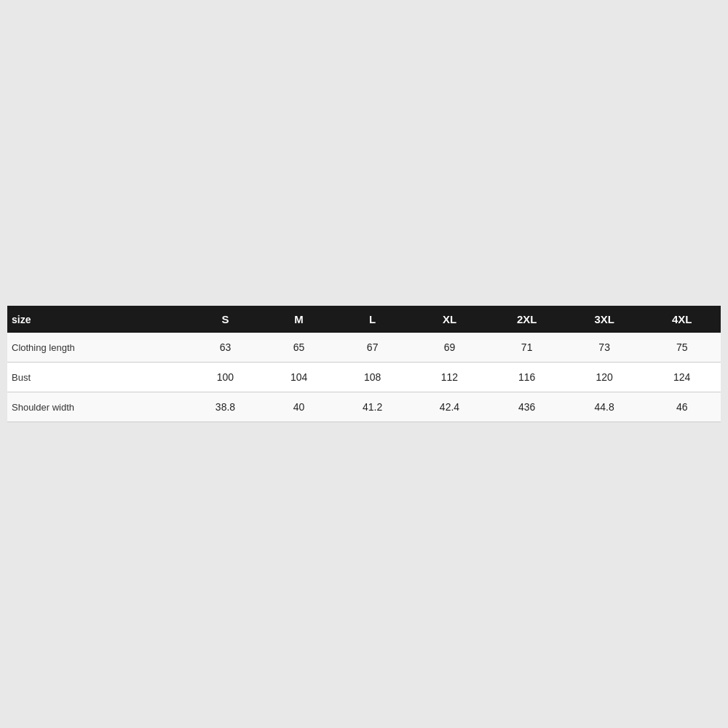 This screenshot has height=728, width=728. I want to click on cell-0-3: 69, so click(450, 348).